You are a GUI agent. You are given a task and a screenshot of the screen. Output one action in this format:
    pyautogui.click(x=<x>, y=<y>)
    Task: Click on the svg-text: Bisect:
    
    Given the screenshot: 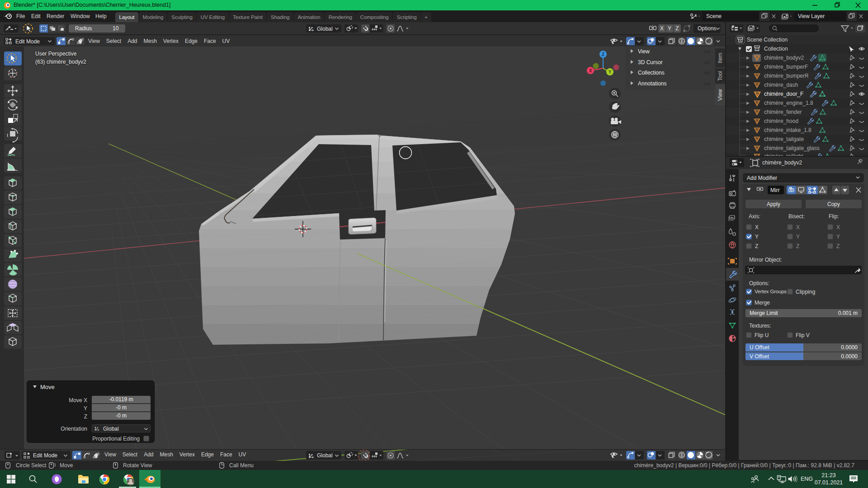 What is the action you would take?
    pyautogui.click(x=797, y=216)
    